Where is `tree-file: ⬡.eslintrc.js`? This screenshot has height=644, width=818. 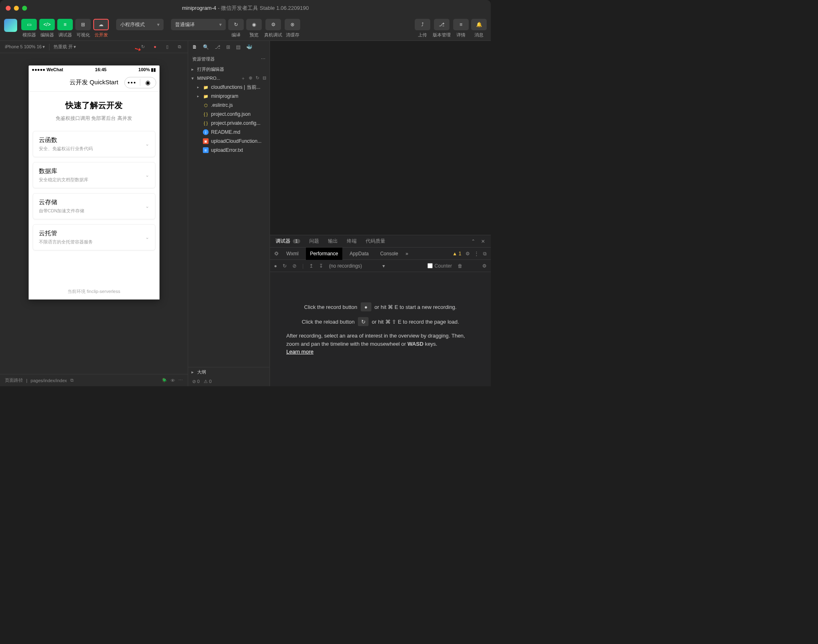
tree-file: ⬡.eslintrc.js is located at coordinates (229, 105).